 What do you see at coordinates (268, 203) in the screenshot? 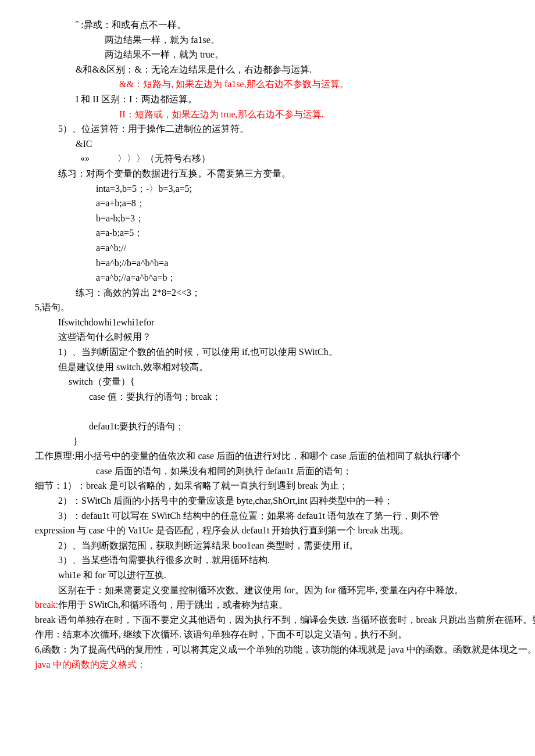
I see `text-line: a=a+b;a=8；` at bounding box center [268, 203].